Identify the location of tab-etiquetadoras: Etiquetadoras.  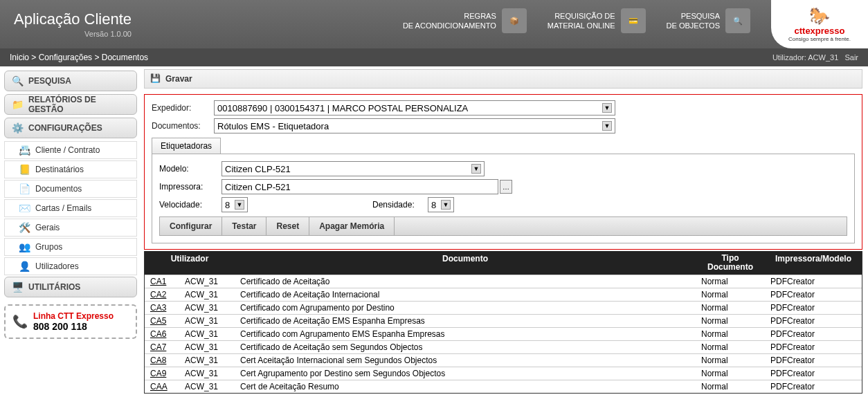
(186, 145).